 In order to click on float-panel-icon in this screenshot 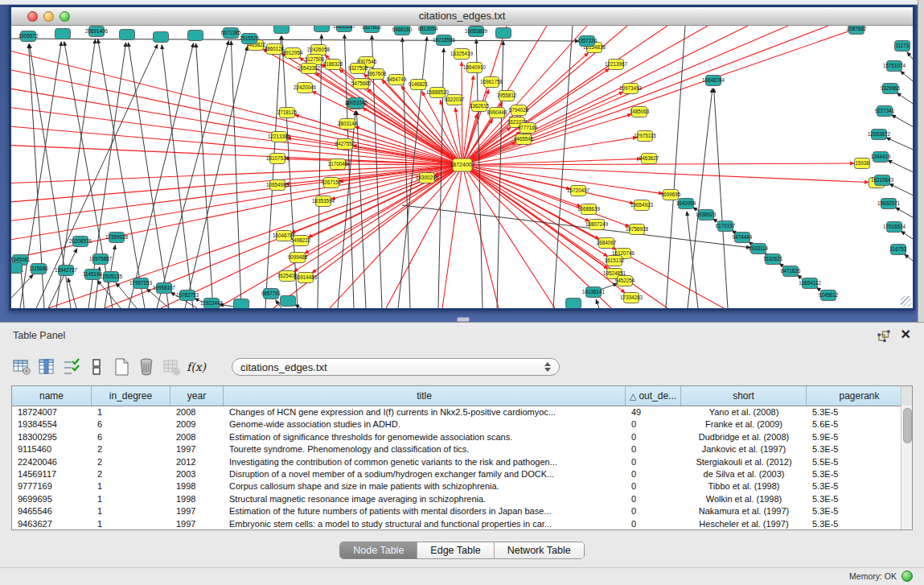, I will do `click(884, 336)`.